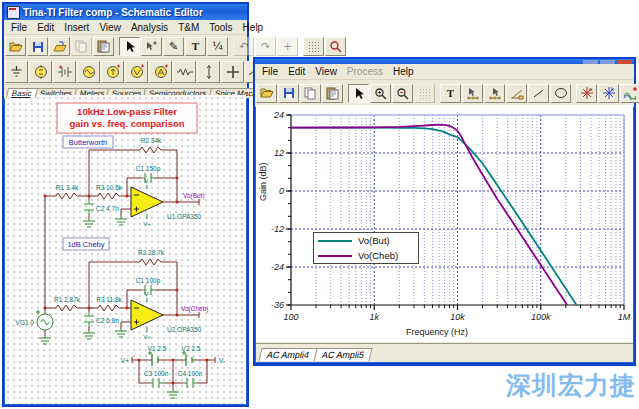  What do you see at coordinates (571, 386) in the screenshot?
I see `watermark-text: 深圳宏力捷` at bounding box center [571, 386].